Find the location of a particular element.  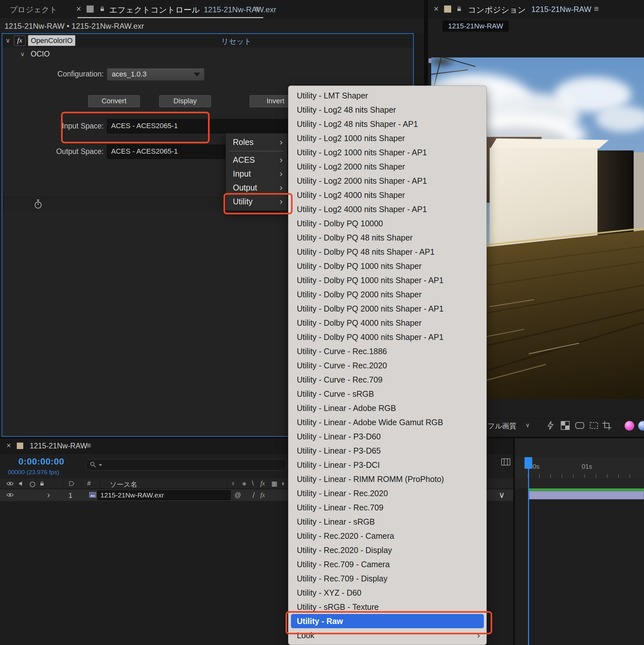

effects-switch-icon: fx is located at coordinates (263, 483).